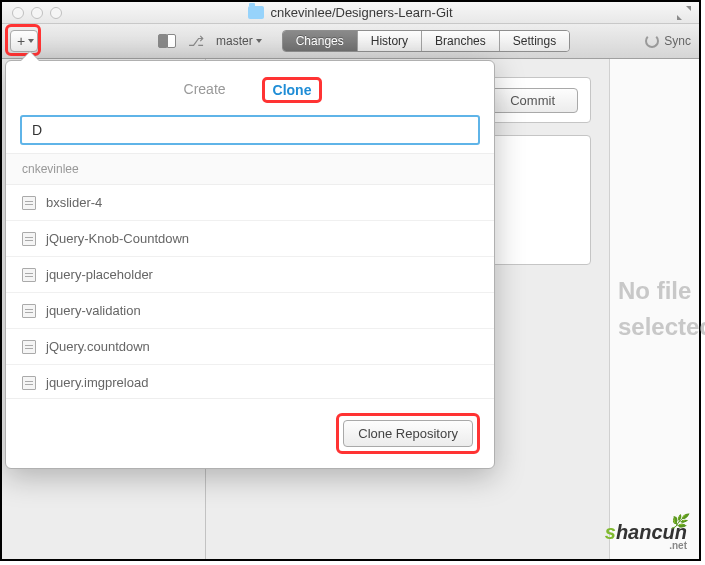 This screenshot has width=705, height=565. I want to click on view-tabs: Changes History Branches Settings, so click(426, 41).